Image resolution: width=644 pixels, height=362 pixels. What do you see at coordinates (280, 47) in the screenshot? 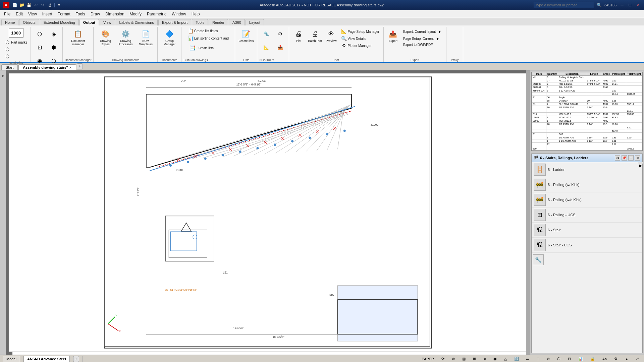
I see `btn-nc4: 📤` at bounding box center [280, 47].